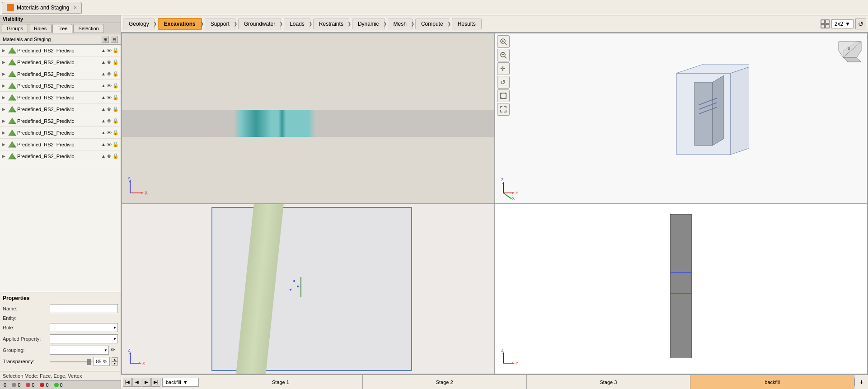 This screenshot has height=389, width=868. Describe the element at coordinates (139, 24) in the screenshot. I see `toolbar-btn-geology: Geology` at that location.